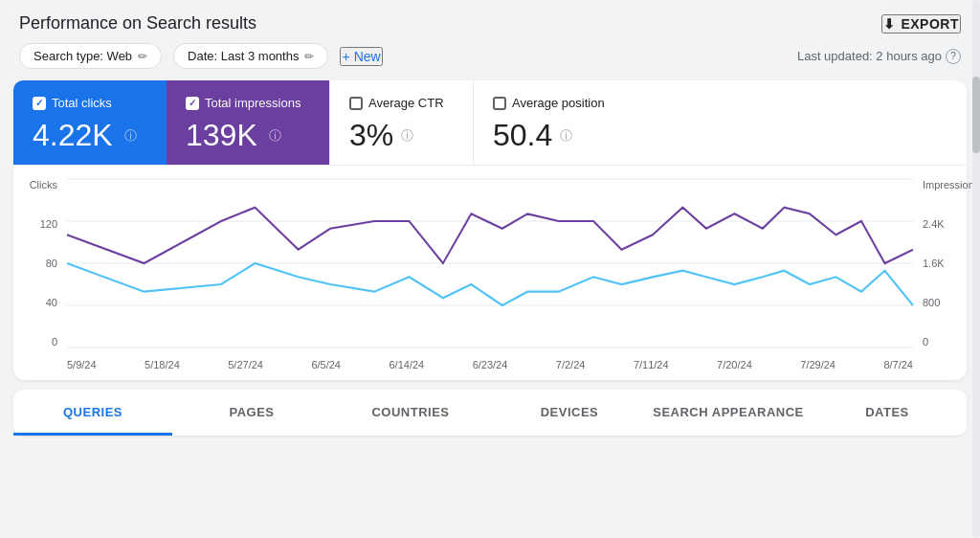 The image size is (980, 538). I want to click on tab-devices: DEVICES, so click(569, 413).